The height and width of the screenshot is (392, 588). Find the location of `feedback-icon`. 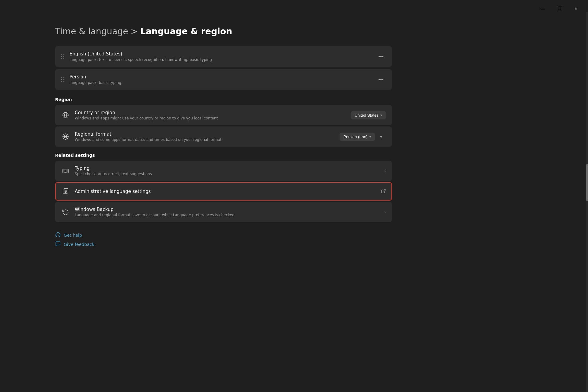

feedback-icon is located at coordinates (58, 244).